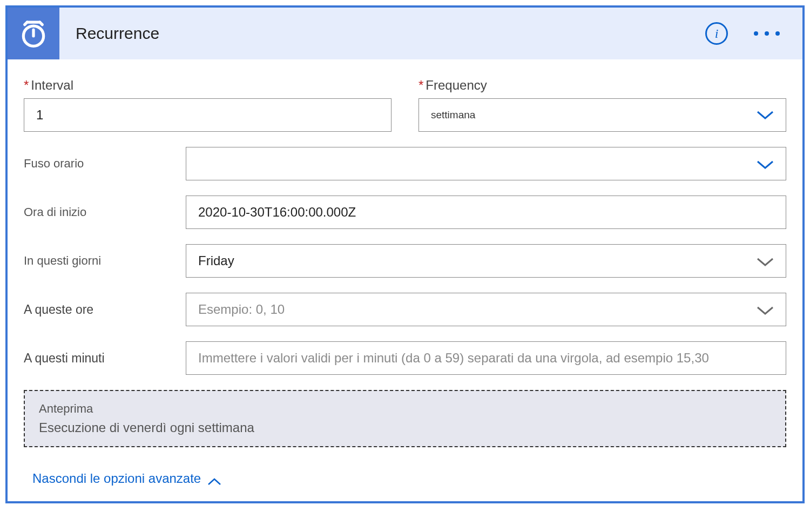 The width and height of the screenshot is (810, 532). Describe the element at coordinates (486, 164) in the screenshot. I see `timezone-select` at that location.